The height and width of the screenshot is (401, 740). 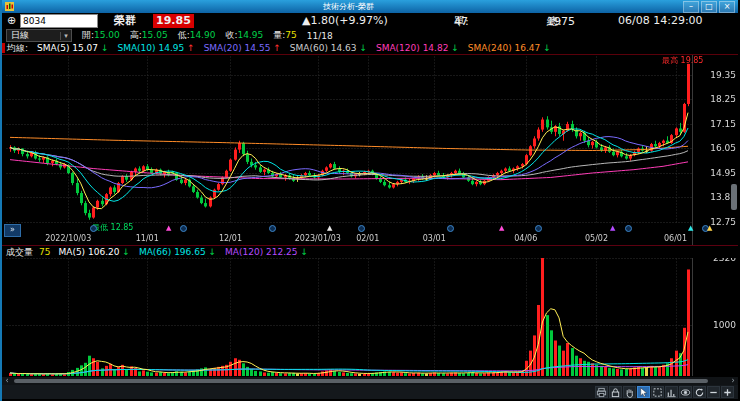 I want to click on lock-icon, so click(x=616, y=392).